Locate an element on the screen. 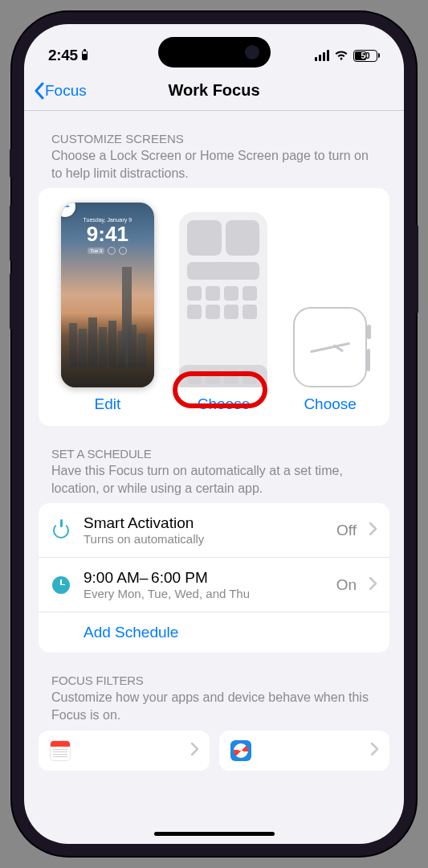 The height and width of the screenshot is (868, 428). customize-header: Customize Screens is located at coordinates (214, 138).